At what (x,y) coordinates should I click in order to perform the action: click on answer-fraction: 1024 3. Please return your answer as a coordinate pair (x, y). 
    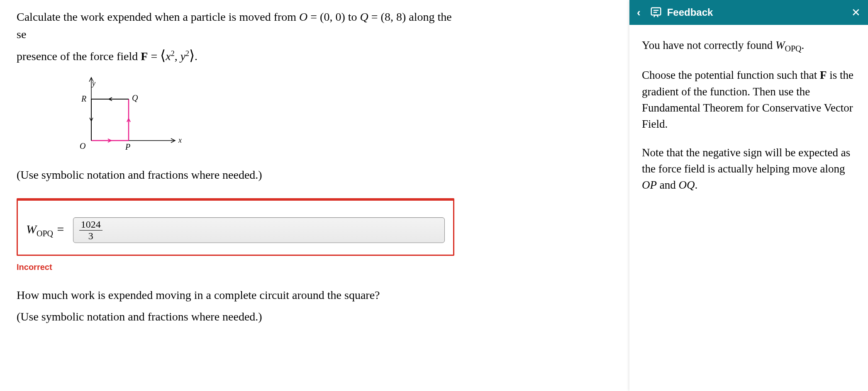
    Looking at the image, I should click on (91, 230).